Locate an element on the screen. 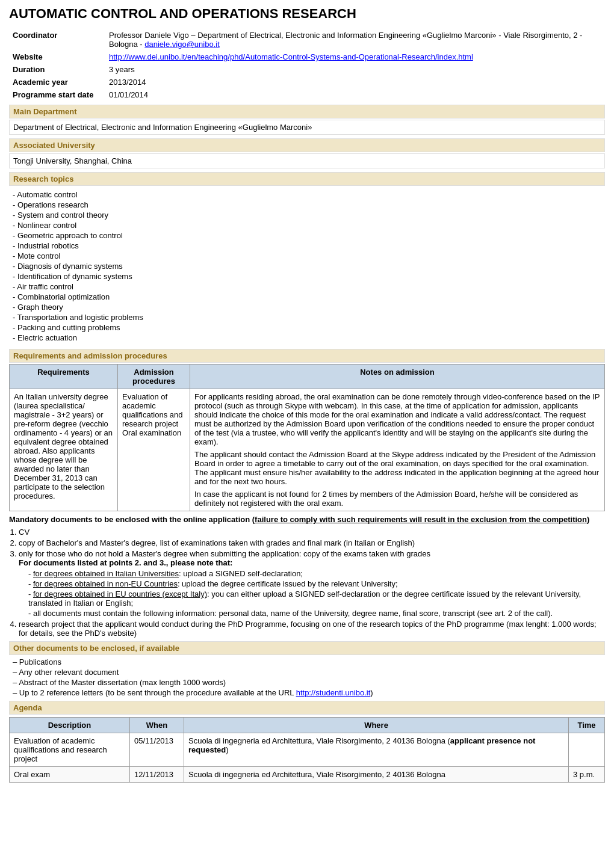 The width and height of the screenshot is (614, 868). doc-sub-list: for degrees obtained in Italian Universi… is located at coordinates (317, 593).